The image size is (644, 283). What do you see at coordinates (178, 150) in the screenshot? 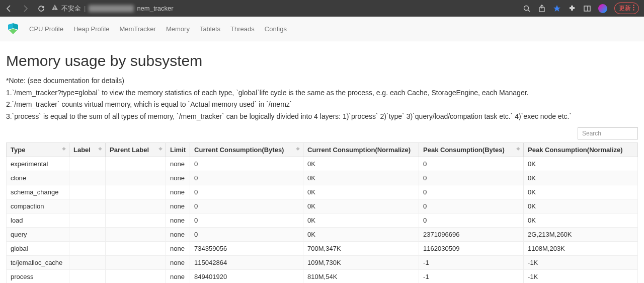
I see `col-limit: Limit` at bounding box center [178, 150].